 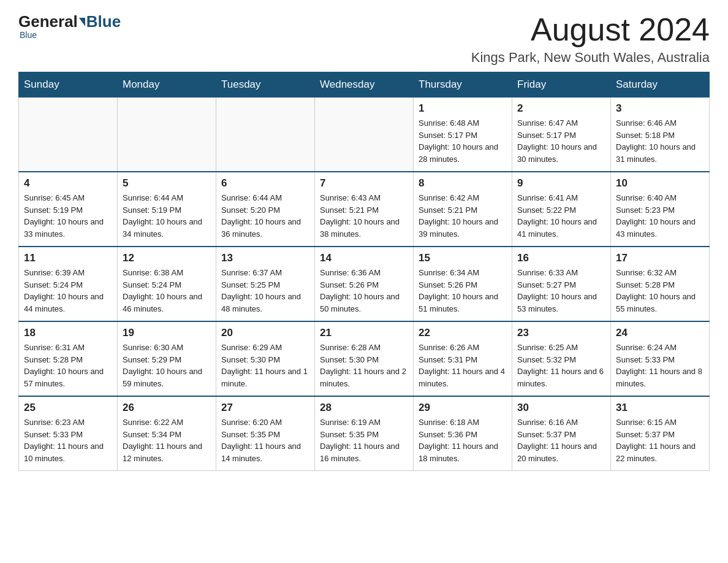 What do you see at coordinates (68, 258) in the screenshot?
I see `day-number: 11` at bounding box center [68, 258].